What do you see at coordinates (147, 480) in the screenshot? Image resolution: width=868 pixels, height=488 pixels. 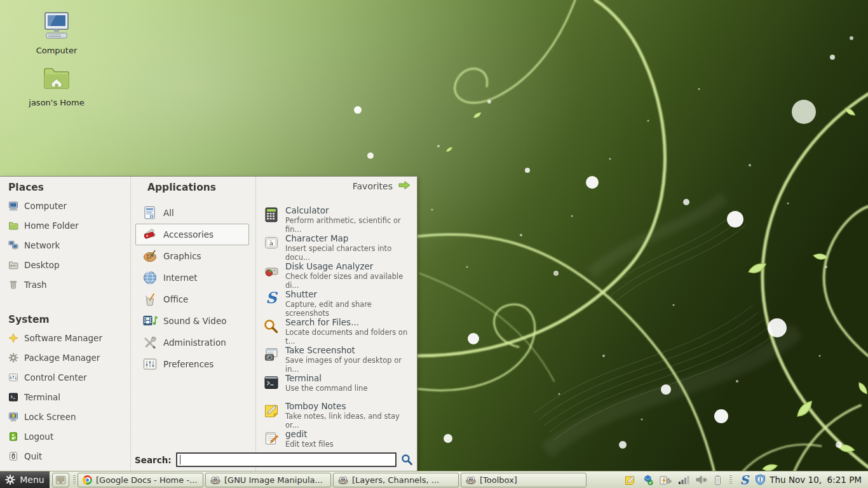 I see `window-button-label: [Google Docs - Home -...` at bounding box center [147, 480].